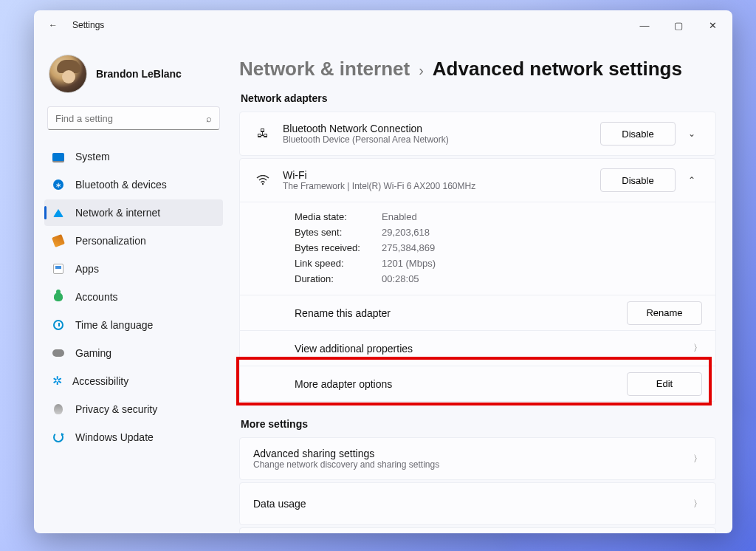  Describe the element at coordinates (478, 134) in the screenshot. I see `adapter-bluetooth-card: 🖧 Bluetooth Network Connection Bluetooth…` at that location.